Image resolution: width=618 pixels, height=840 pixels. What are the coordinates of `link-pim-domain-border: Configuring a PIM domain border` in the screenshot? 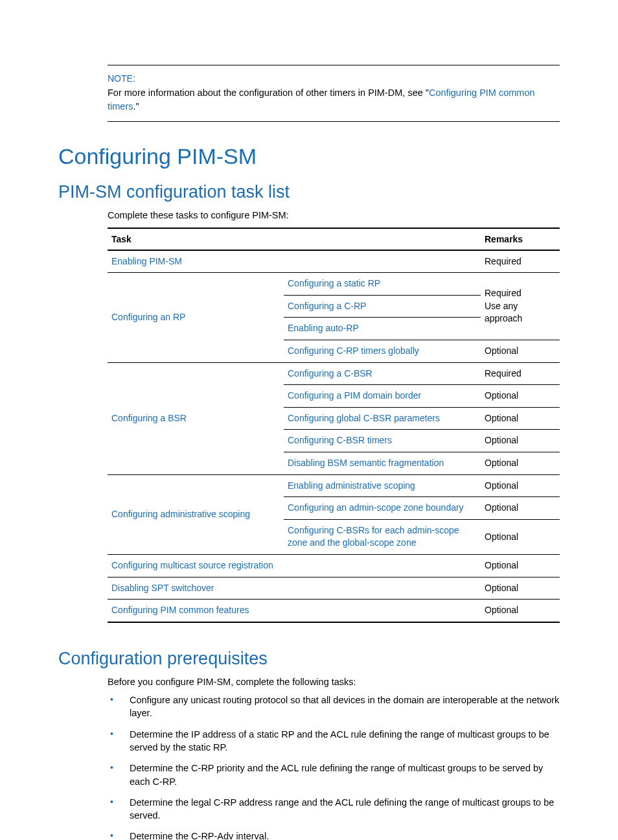 It's located at (354, 395).